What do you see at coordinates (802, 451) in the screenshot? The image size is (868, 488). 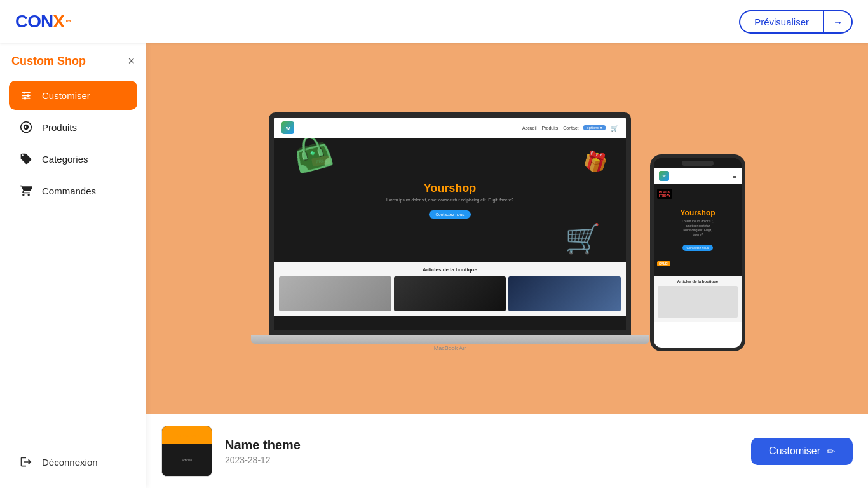 I see `customiser-action-button: Customiser ✏` at bounding box center [802, 451].